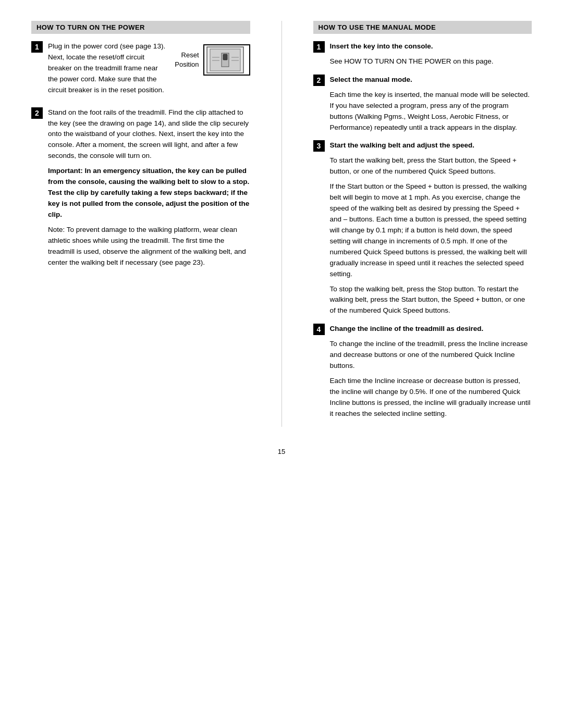 This screenshot has height=728, width=563. I want to click on right-step-1: 1 Insert the key into the console. See H…, so click(423, 54).